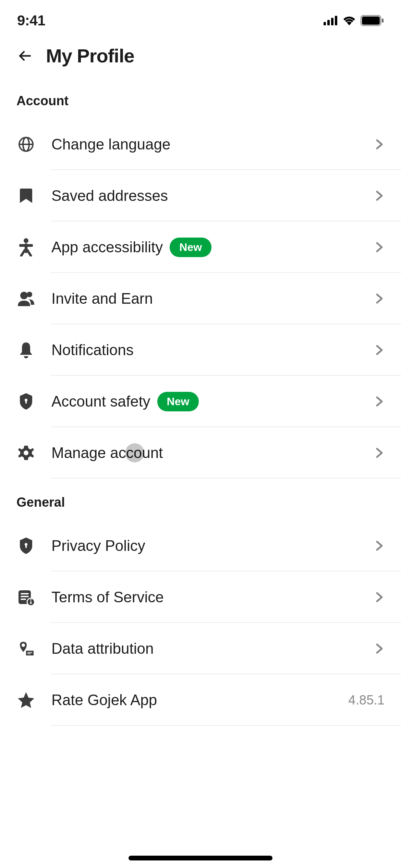  What do you see at coordinates (26, 299) in the screenshot?
I see `people-icon` at bounding box center [26, 299].